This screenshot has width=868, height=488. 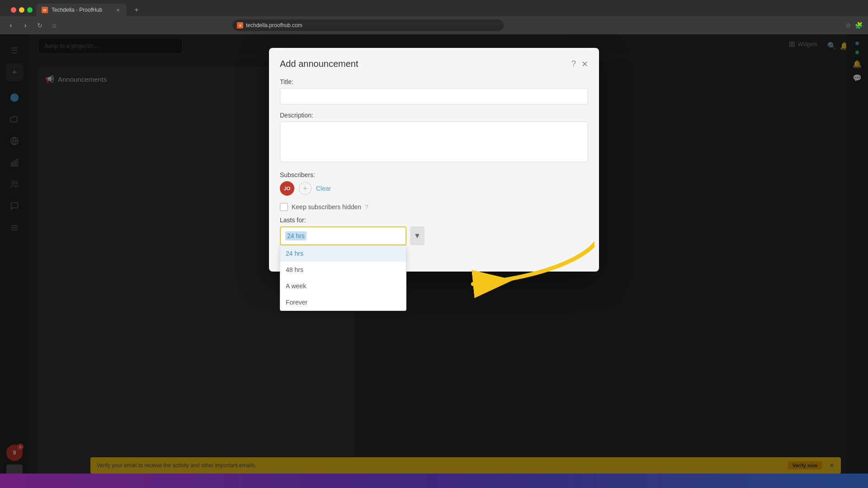 What do you see at coordinates (343, 278) in the screenshot?
I see `lasts-for-dropdown: 24 hrs 48 hrs A week Forever` at bounding box center [343, 278].